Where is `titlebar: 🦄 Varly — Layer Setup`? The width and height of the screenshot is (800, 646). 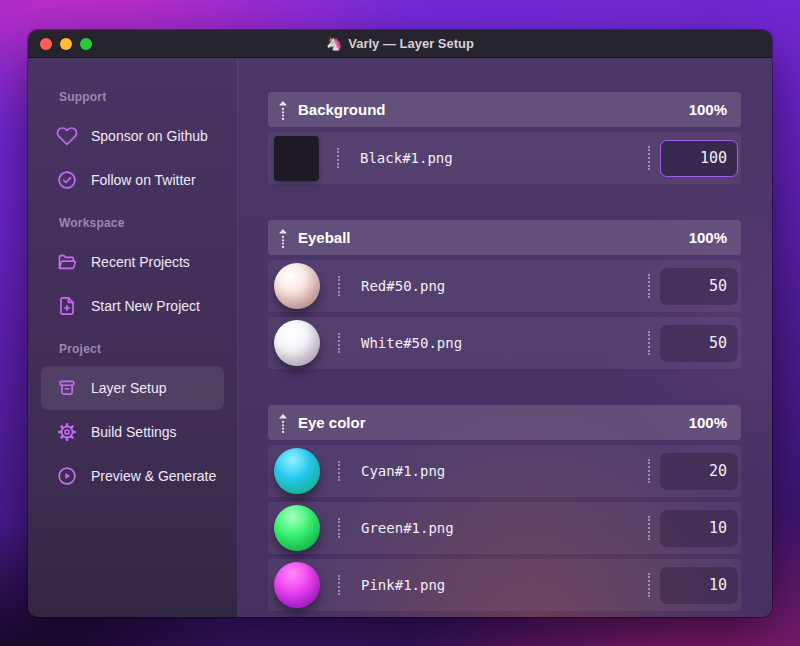 titlebar: 🦄 Varly — Layer Setup is located at coordinates (400, 44).